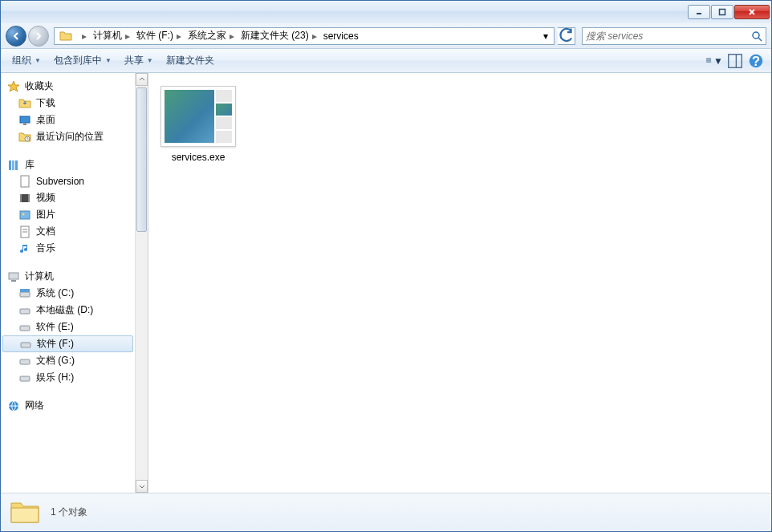 The width and height of the screenshot is (772, 532). Describe the element at coordinates (46, 120) in the screenshot. I see `nav-label: 桌面` at that location.